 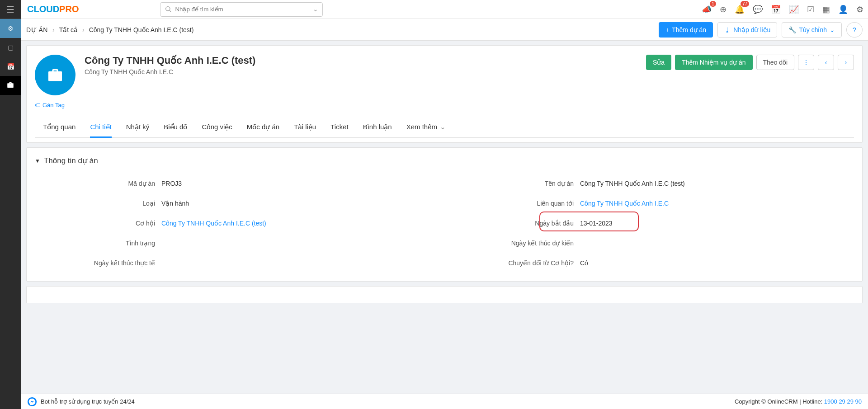 What do you see at coordinates (654, 203) in the screenshot?
I see `field-related: Liên quan tới Công Ty TNHH Quốc Anh I.E.…` at bounding box center [654, 203].